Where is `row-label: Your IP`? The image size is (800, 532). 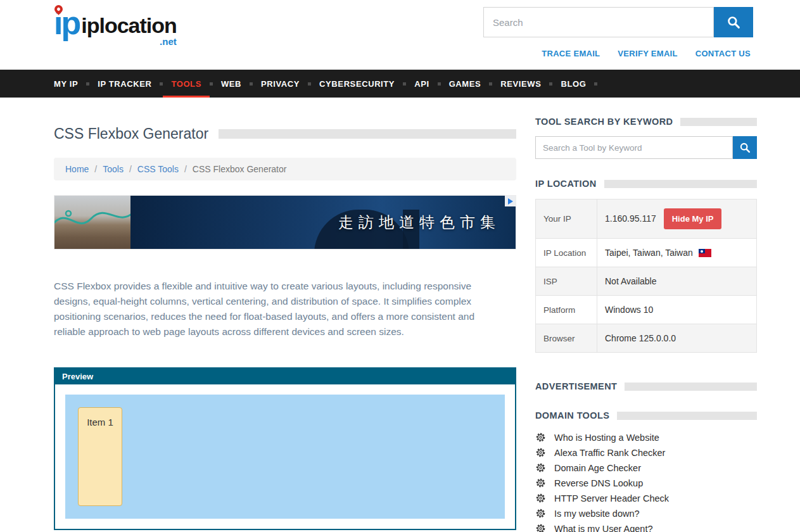 row-label: Your IP is located at coordinates (566, 219).